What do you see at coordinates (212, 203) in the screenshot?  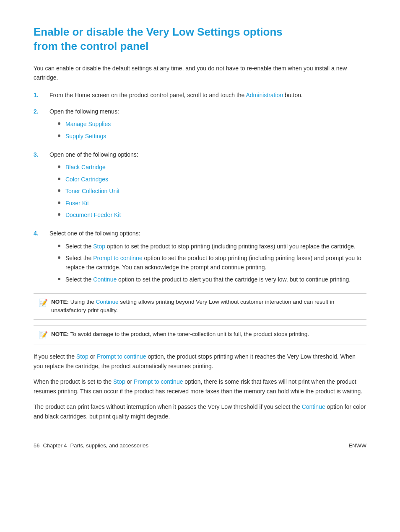 I see `list-item: Fuser Kit` at bounding box center [212, 203].